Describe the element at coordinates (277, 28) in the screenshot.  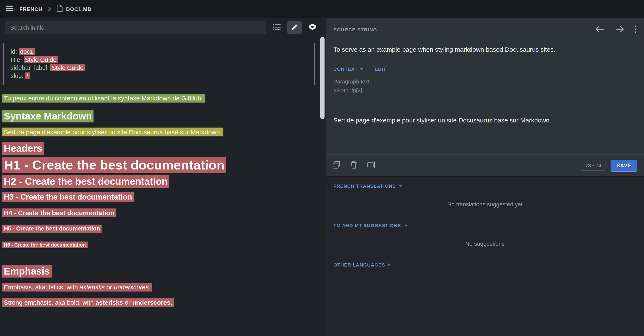
I see `list-icon` at that location.